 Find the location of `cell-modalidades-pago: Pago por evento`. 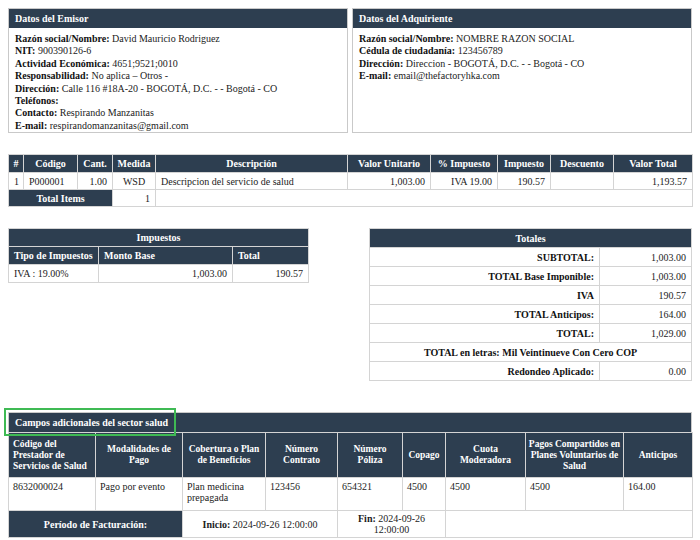

cell-modalidades-pago: Pago por evento is located at coordinates (140, 494).